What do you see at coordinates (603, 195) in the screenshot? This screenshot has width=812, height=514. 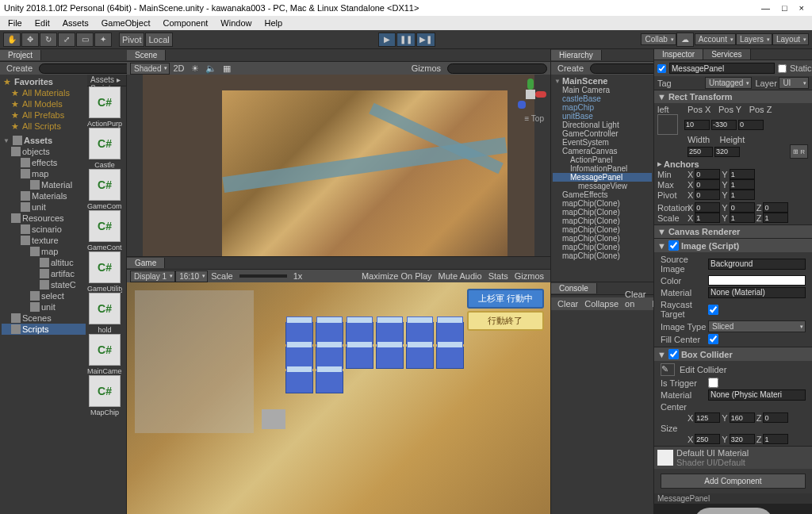 I see `hierarchy-item: GameEffects` at bounding box center [603, 195].